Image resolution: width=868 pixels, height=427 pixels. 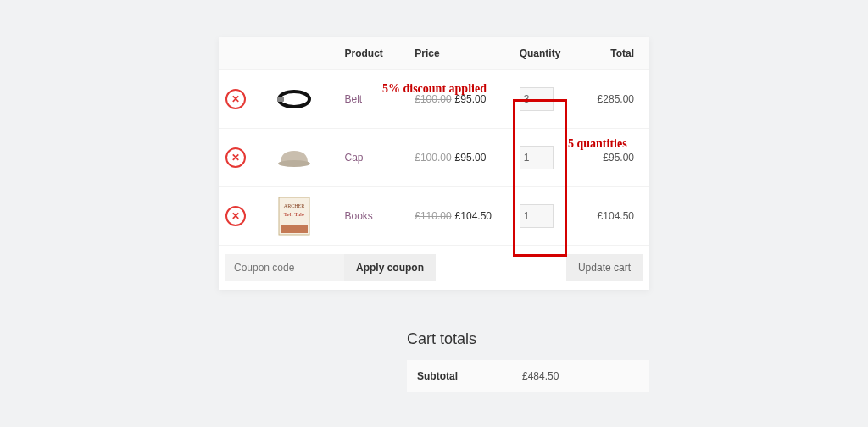 I want to click on cart-totals-title: Cart totals, so click(x=528, y=339).